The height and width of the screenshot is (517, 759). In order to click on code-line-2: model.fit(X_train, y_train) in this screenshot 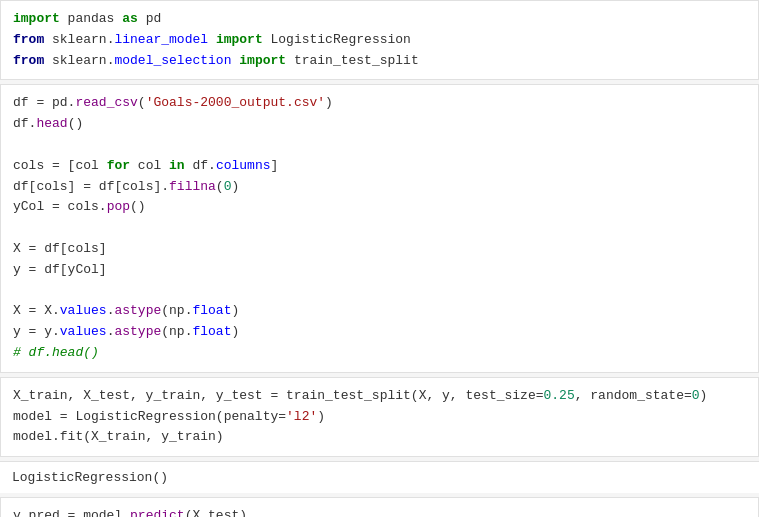, I will do `click(118, 436)`.